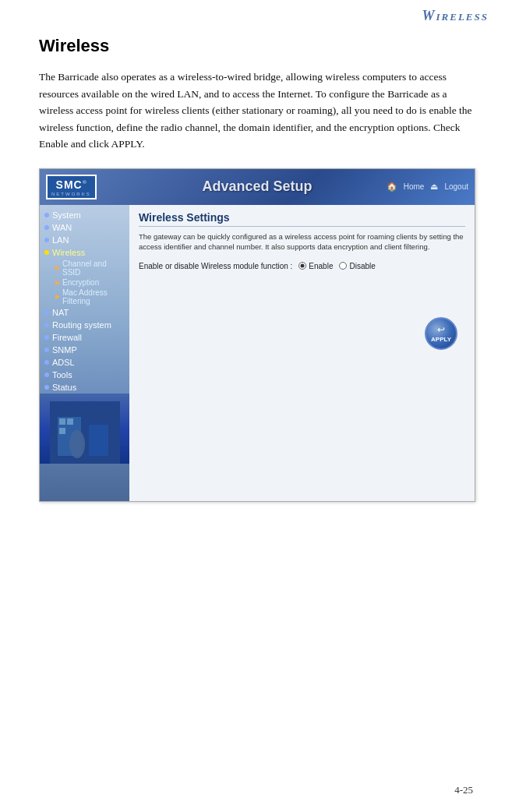  I want to click on content-description: The gateway can be quickly configured as…, so click(302, 242).